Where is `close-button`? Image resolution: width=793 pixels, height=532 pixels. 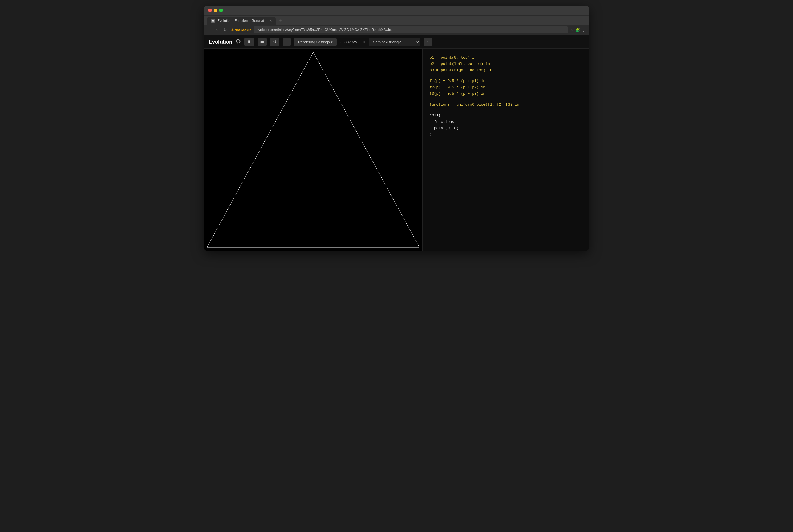 close-button is located at coordinates (210, 10).